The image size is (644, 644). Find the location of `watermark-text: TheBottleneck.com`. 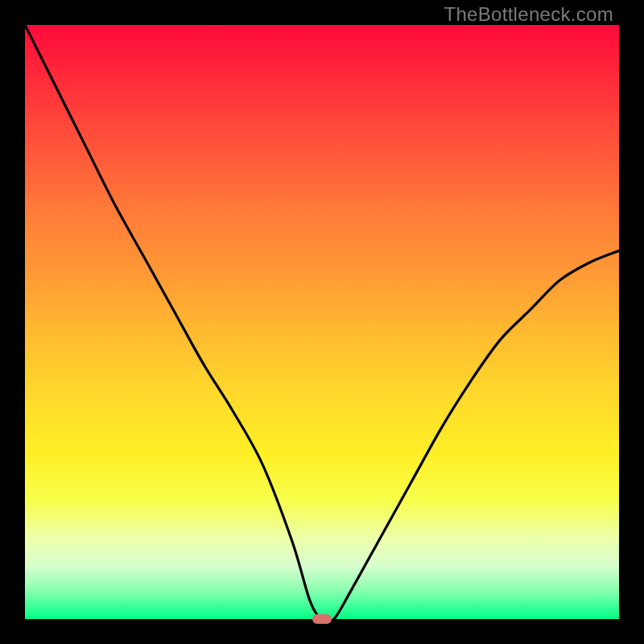

watermark-text: TheBottleneck.com is located at coordinates (528, 14).